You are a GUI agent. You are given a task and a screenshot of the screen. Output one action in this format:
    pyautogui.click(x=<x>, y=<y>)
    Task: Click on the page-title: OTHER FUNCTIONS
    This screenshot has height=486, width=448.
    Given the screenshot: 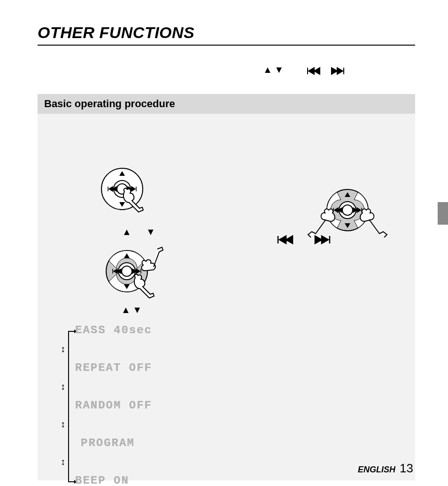 What is the action you would take?
    pyautogui.click(x=226, y=35)
    